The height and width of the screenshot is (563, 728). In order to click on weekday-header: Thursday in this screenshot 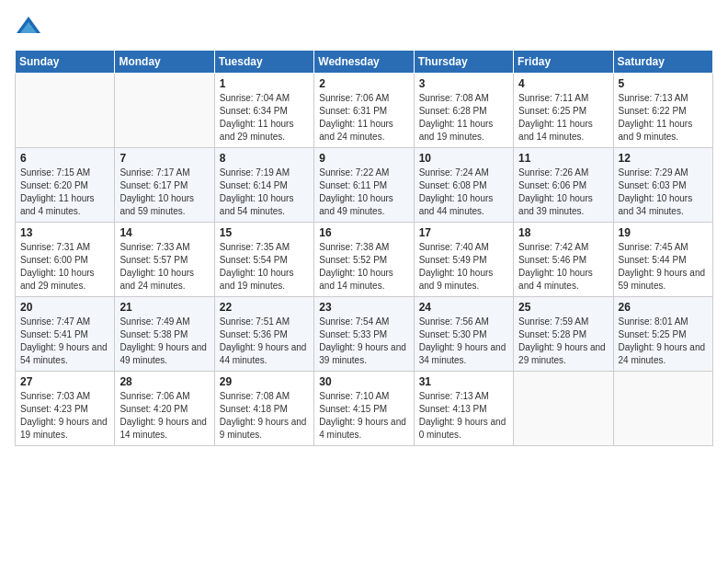, I will do `click(463, 63)`.